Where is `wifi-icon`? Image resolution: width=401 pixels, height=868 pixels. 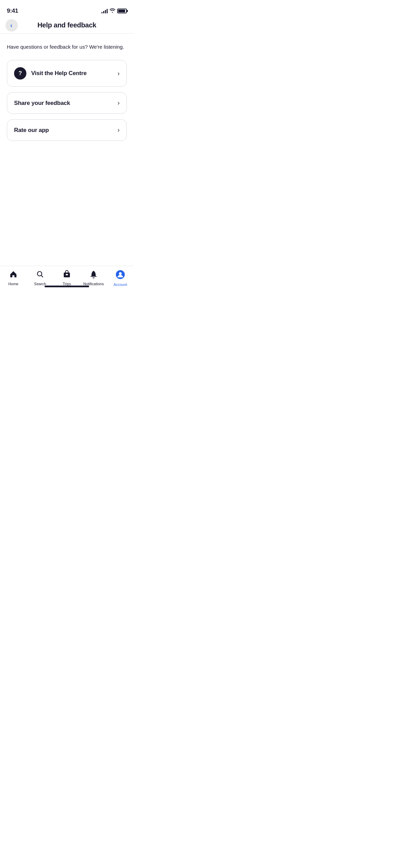 wifi-icon is located at coordinates (112, 11).